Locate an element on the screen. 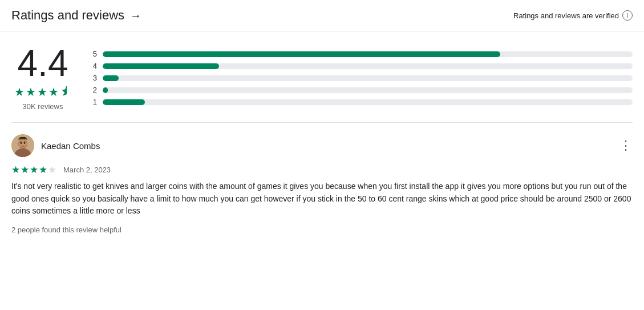 The height and width of the screenshot is (310, 644). bar-label: 3 is located at coordinates (94, 78).